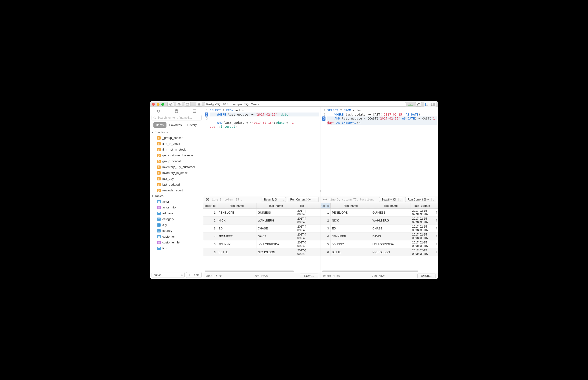 The height and width of the screenshot is (380, 588). Describe the element at coordinates (176, 179) in the screenshot. I see `sidebar-item-function: {}last_day` at that location.